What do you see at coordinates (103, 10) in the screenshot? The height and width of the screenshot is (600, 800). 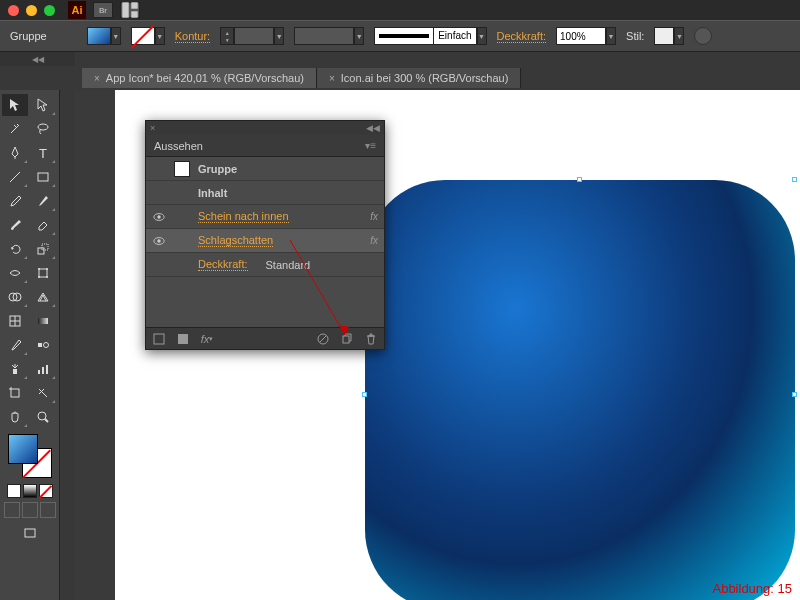 I see `bridge-button: Br` at bounding box center [103, 10].